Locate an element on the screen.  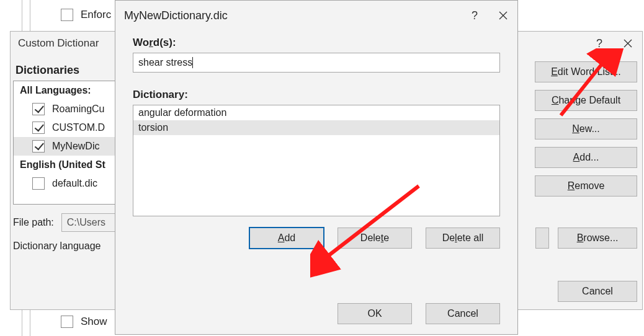
browse-button: Browse... is located at coordinates (597, 238).